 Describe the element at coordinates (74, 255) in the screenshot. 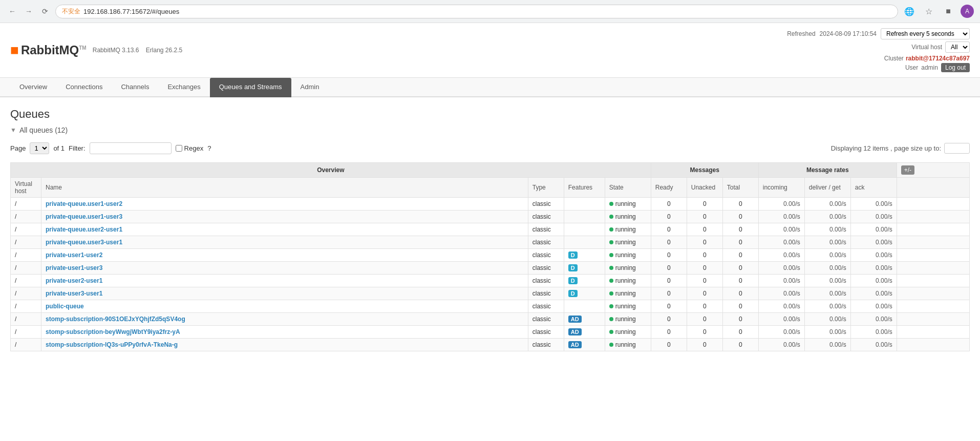

I see `queue-name-link: private-user1-user2` at that location.